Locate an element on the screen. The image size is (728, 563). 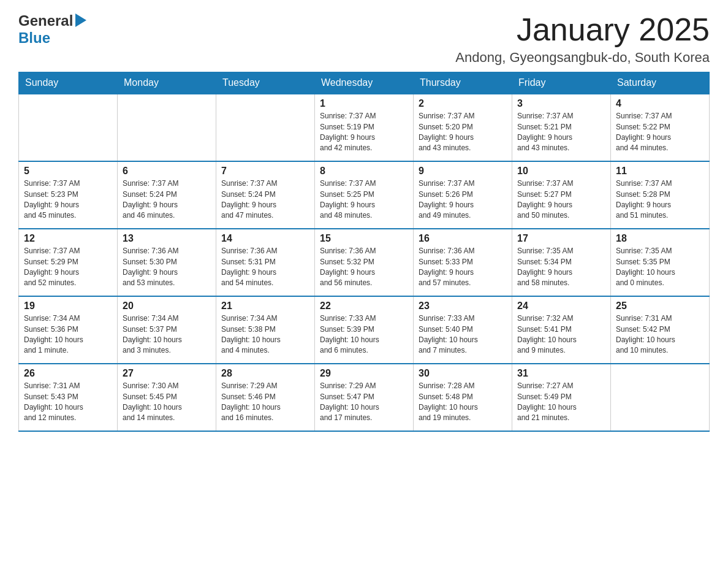
day-info: Sunrise: 7:37 AM Sunset: 5:23 PM Dayligh… is located at coordinates (68, 200).